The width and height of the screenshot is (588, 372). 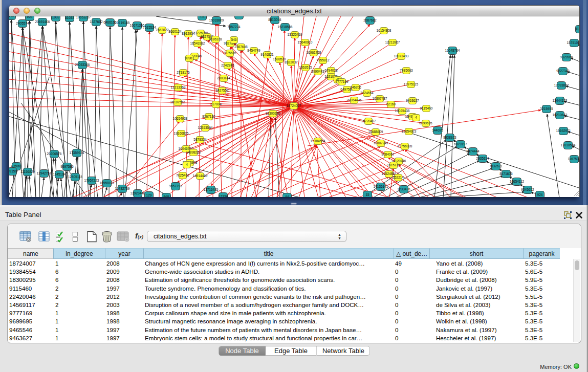 What do you see at coordinates (331, 71) in the screenshot?
I see `svg-text: 6794028` at bounding box center [331, 71].